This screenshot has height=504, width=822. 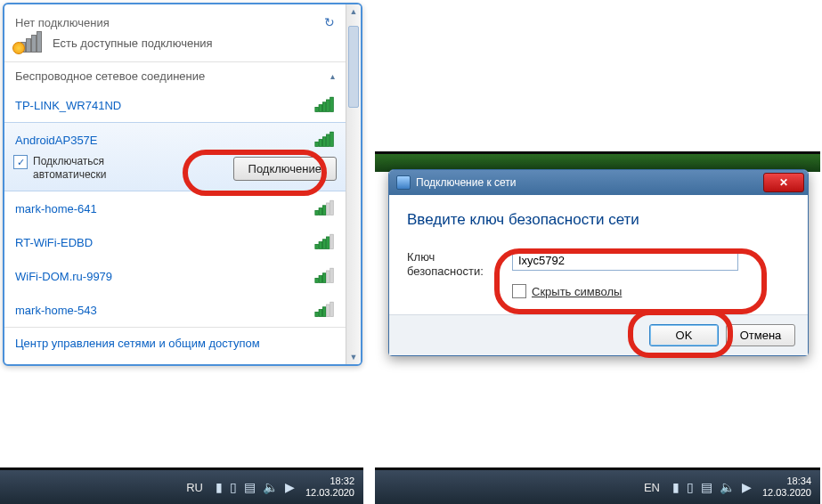 I want to click on network-item-selected: AndroidAP357E ✓ Подключаться автоматичес…, so click(x=175, y=157).